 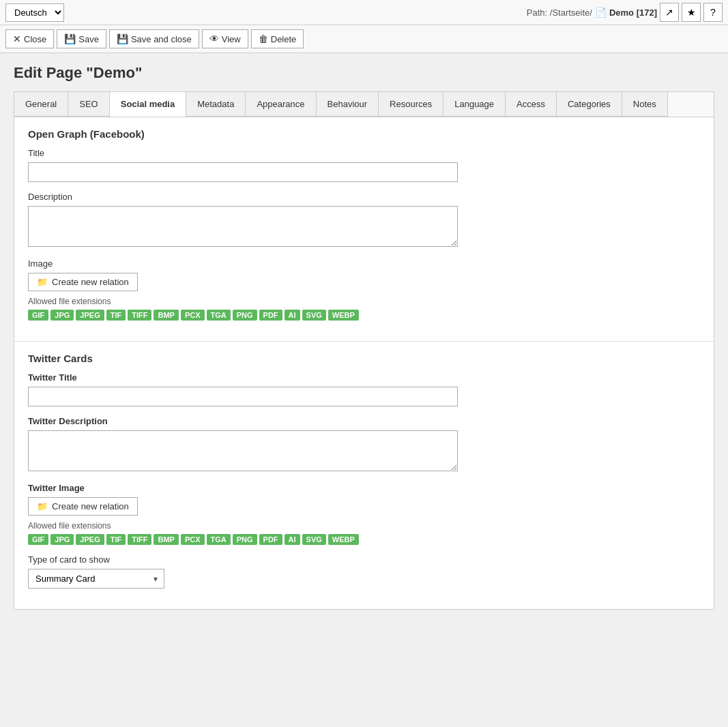 What do you see at coordinates (531, 104) in the screenshot?
I see `tab-access: Access` at bounding box center [531, 104].